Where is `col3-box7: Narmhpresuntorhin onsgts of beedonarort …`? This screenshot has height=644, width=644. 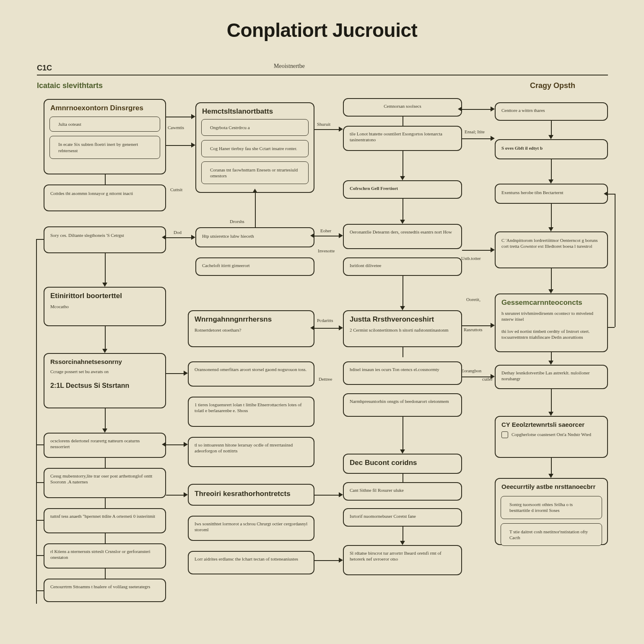 col3-box7: Narmhpresuntorhin onsgts of beedonarort … is located at coordinates (402, 405).